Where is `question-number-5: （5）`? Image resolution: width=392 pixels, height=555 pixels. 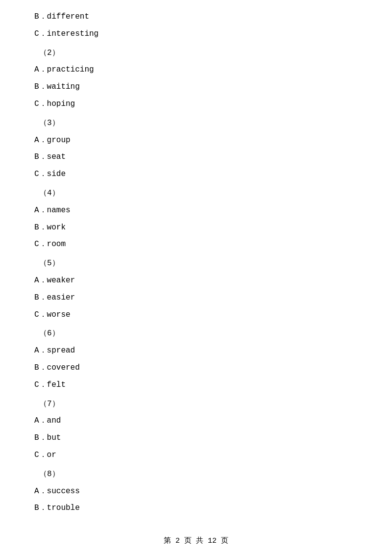
question-number-5: （5） is located at coordinates (196, 264).